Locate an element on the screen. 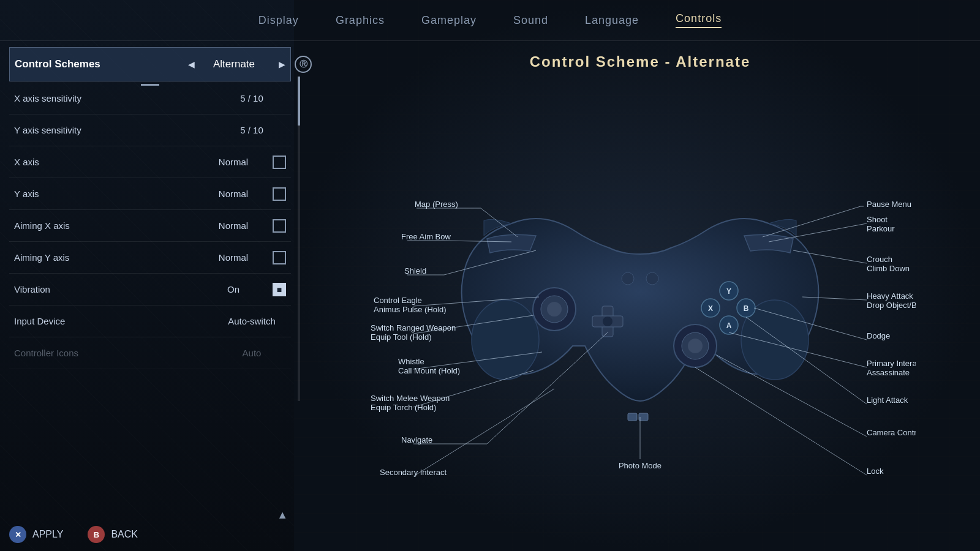  label-shield: Shield is located at coordinates (415, 271).